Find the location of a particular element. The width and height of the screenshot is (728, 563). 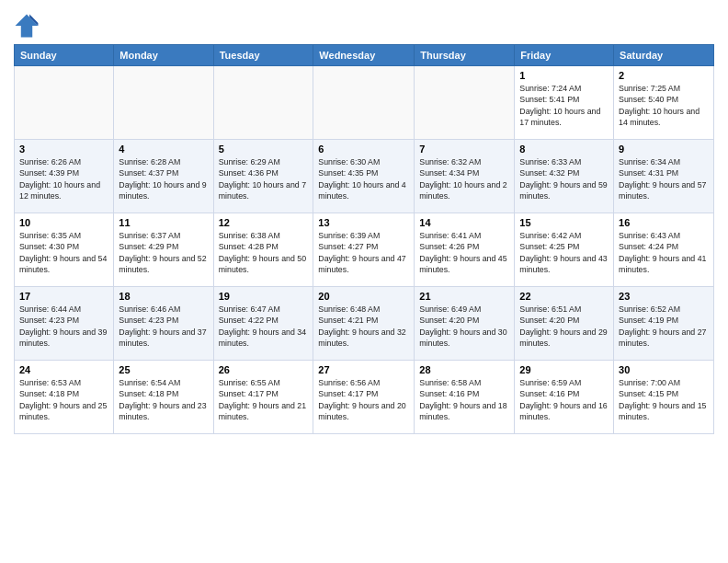

day-info: Sunrise: 6:44 AM Sunset: 4:23 PM Dayligh… is located at coordinates (64, 326).